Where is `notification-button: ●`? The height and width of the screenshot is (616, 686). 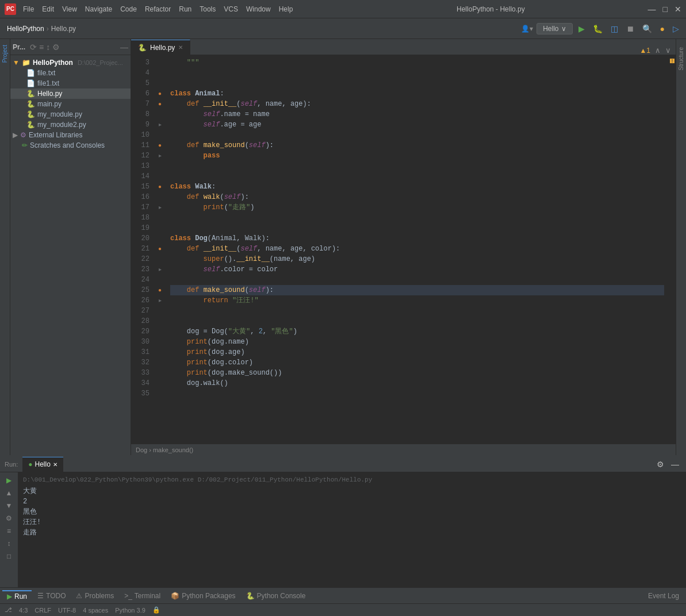 notification-button: ● is located at coordinates (662, 29).